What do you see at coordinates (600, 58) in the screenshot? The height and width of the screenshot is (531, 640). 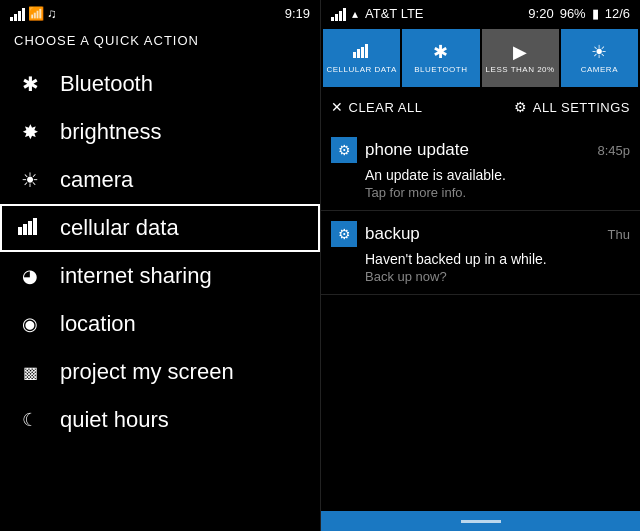 I see `tile-camera: ☀ CAMERA` at bounding box center [600, 58].